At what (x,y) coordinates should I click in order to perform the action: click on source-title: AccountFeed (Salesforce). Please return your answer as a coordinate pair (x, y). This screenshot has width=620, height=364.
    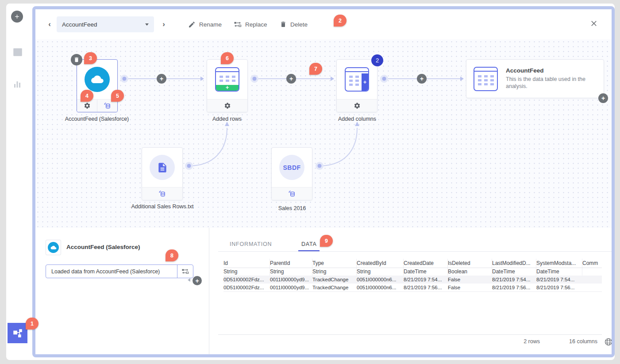
    Looking at the image, I should click on (104, 247).